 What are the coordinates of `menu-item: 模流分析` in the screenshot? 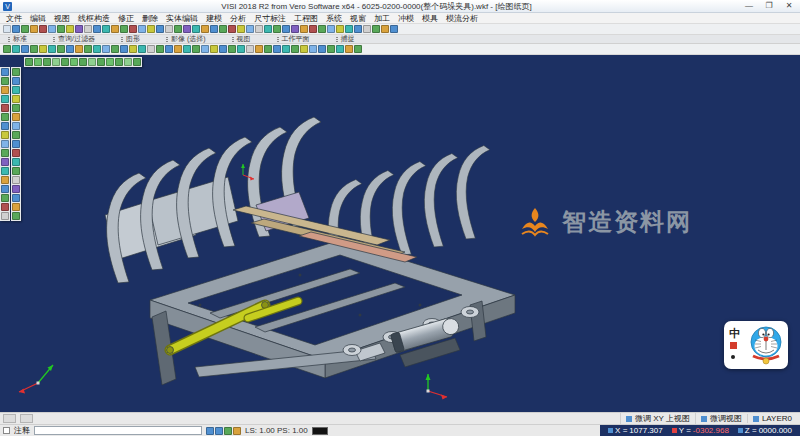 It's located at (462, 18).